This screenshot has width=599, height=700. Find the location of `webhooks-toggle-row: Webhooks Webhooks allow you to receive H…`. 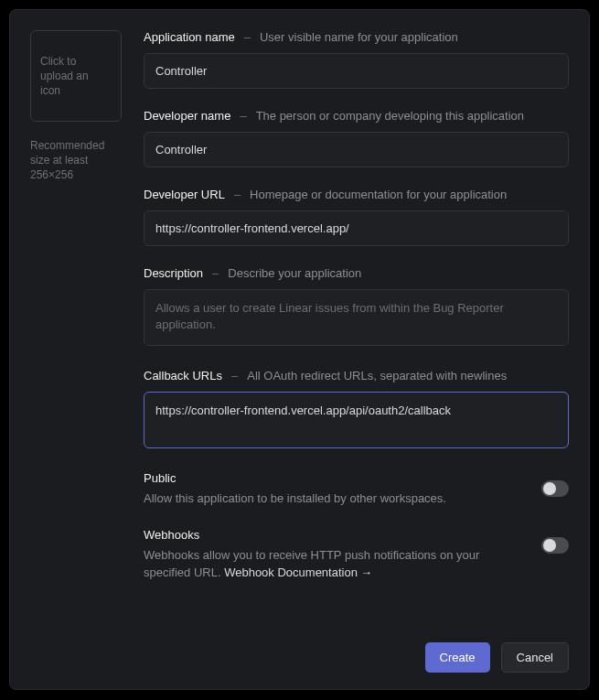

webhooks-toggle-row: Webhooks Webhooks allow you to receive H… is located at coordinates (357, 555).